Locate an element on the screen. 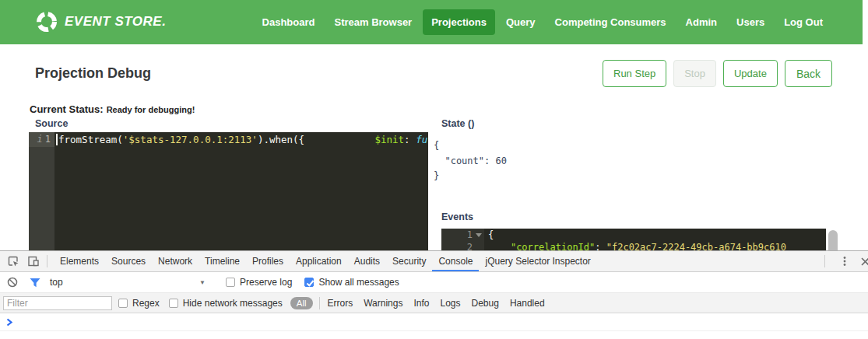 The image size is (868, 339). code-plain: fromStream( is located at coordinates (90, 140).